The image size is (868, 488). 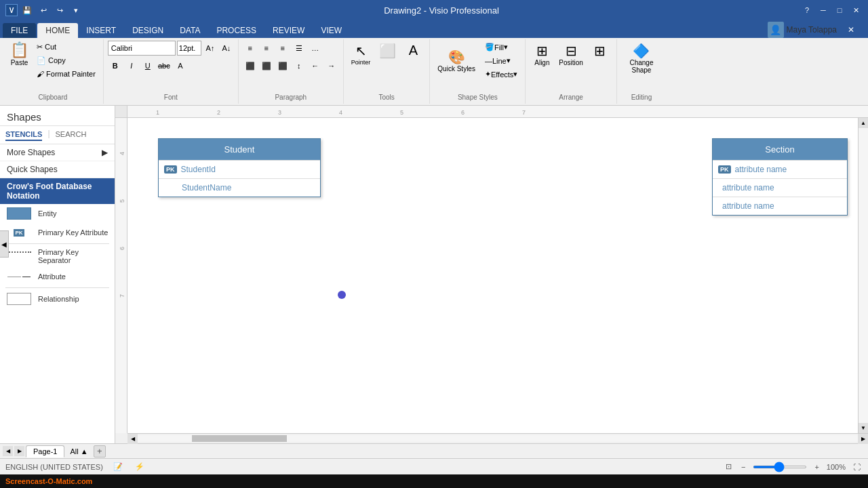 What do you see at coordinates (387, 51) in the screenshot?
I see `connector-tool-btn: ⬜` at bounding box center [387, 51].